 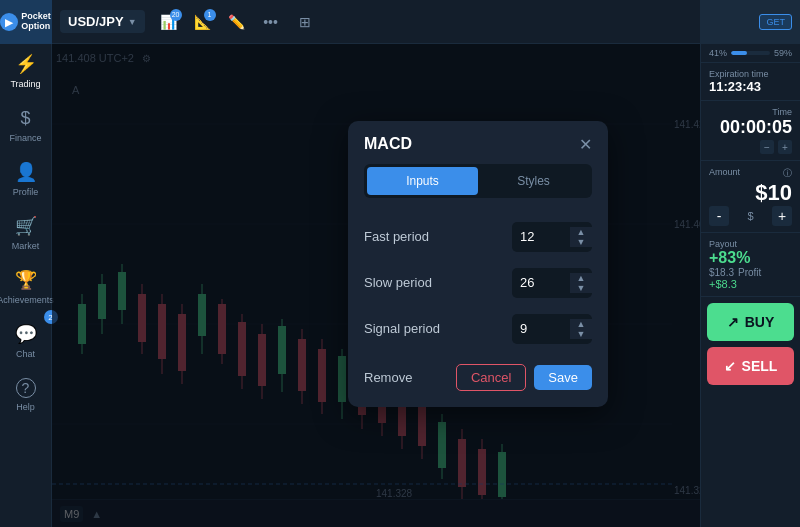 I want to click on sell-arrow: ↙, so click(x=730, y=366).